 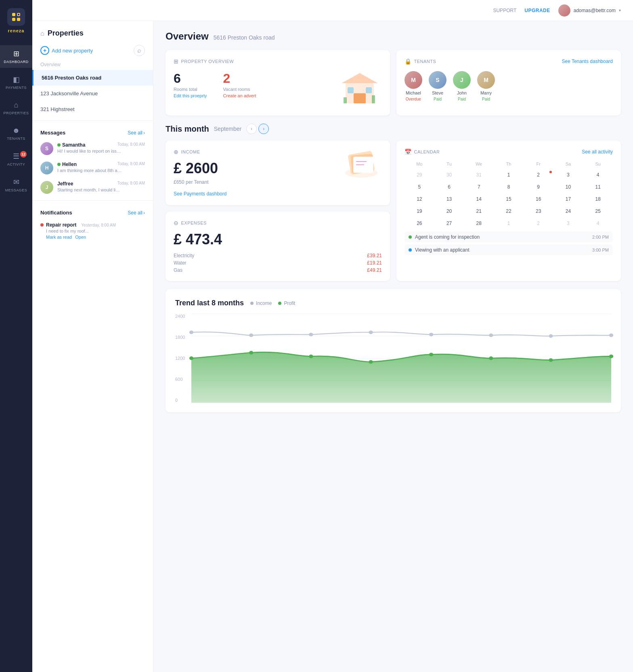 I want to click on property-item-2: 123 Jacksonville Avenue, so click(x=93, y=94).